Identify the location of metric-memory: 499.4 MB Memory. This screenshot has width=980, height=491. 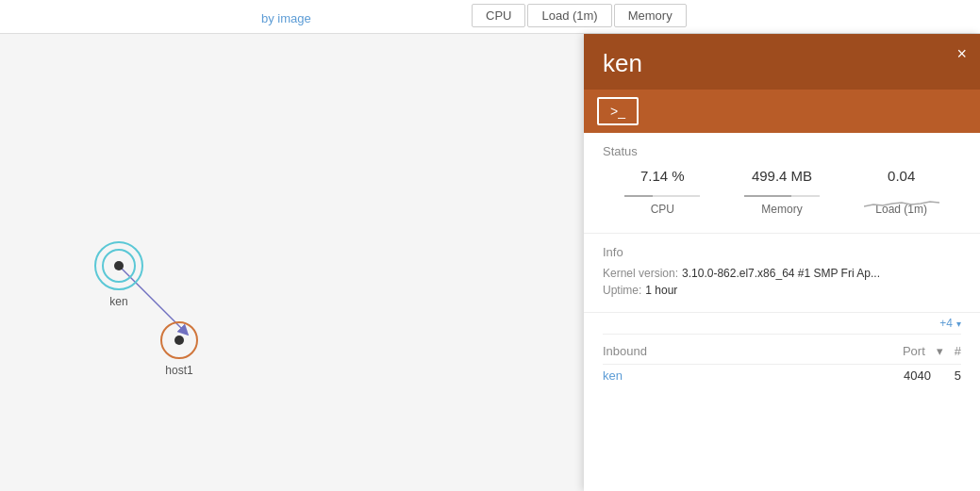
(783, 192).